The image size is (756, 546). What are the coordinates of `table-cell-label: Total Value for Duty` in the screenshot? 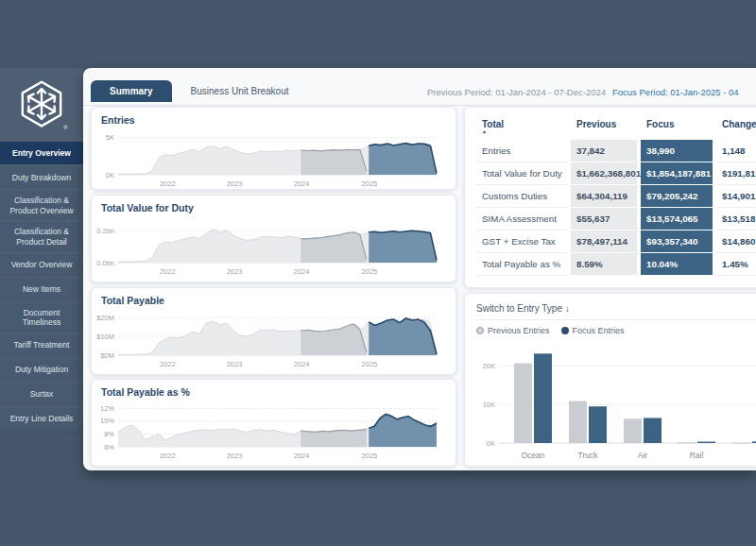 It's located at (522, 174).